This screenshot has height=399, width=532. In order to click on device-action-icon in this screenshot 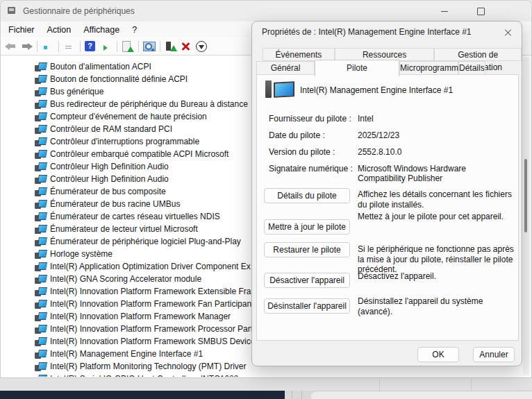, I will do `click(171, 46)`.